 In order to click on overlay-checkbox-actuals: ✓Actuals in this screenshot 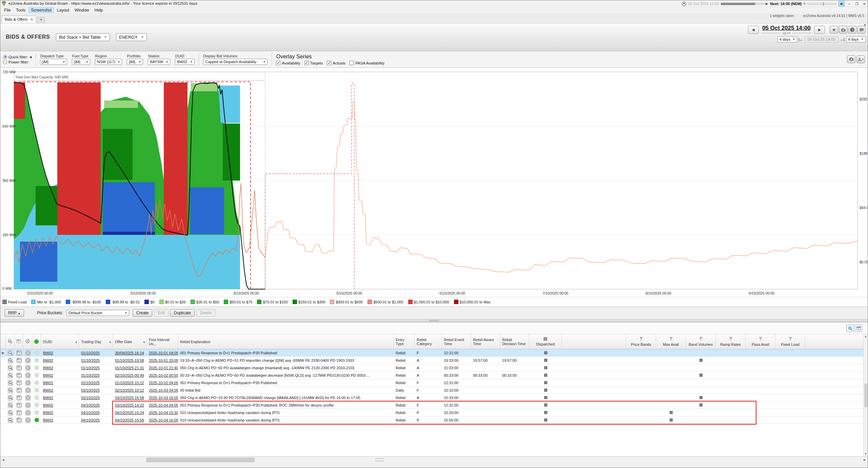, I will do `click(336, 63)`.